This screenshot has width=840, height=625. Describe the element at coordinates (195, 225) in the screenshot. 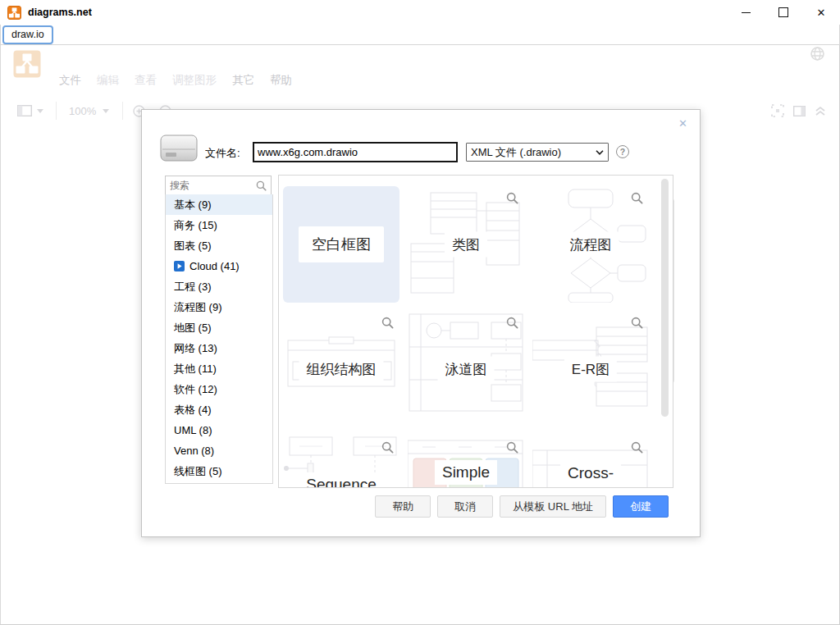

I see `sidebar-item-label: 商务 (15)` at that location.